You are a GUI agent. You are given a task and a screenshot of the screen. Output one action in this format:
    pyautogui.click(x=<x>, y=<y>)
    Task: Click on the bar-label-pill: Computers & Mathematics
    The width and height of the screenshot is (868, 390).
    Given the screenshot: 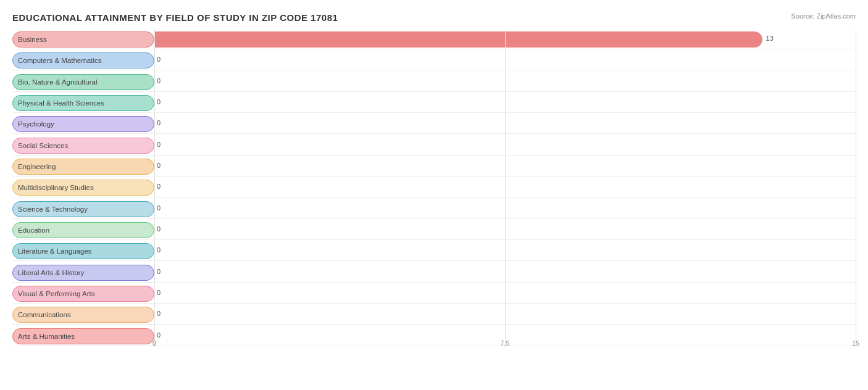 What is the action you would take?
    pyautogui.click(x=83, y=60)
    